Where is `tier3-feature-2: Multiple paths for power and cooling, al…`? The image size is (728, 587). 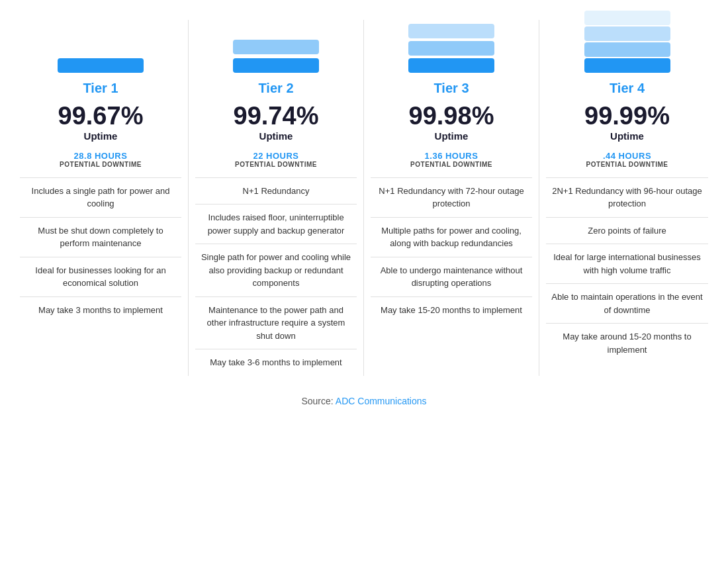 tier3-feature-2: Multiple paths for power and cooling, al… is located at coordinates (451, 237).